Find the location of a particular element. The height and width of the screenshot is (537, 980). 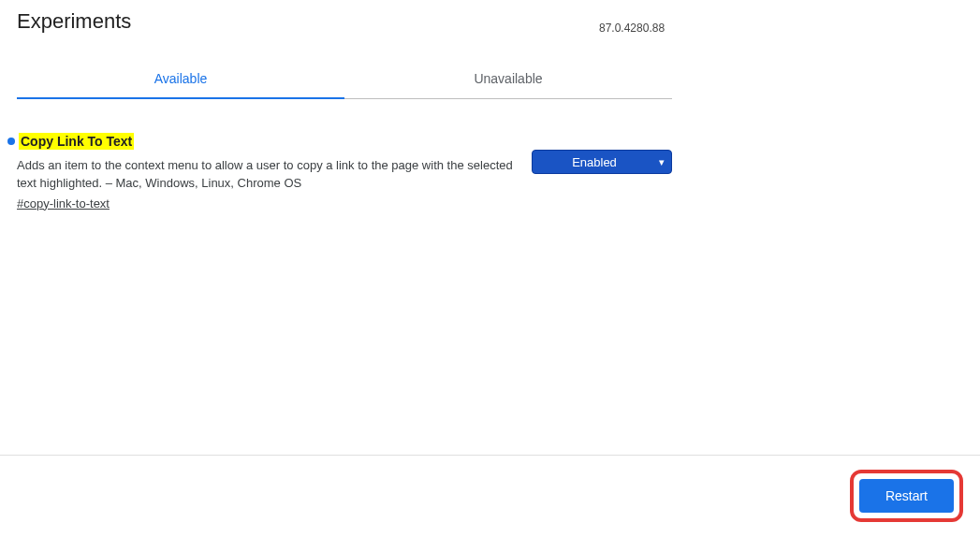

tab-unavailable: Unavailable is located at coordinates (508, 80).